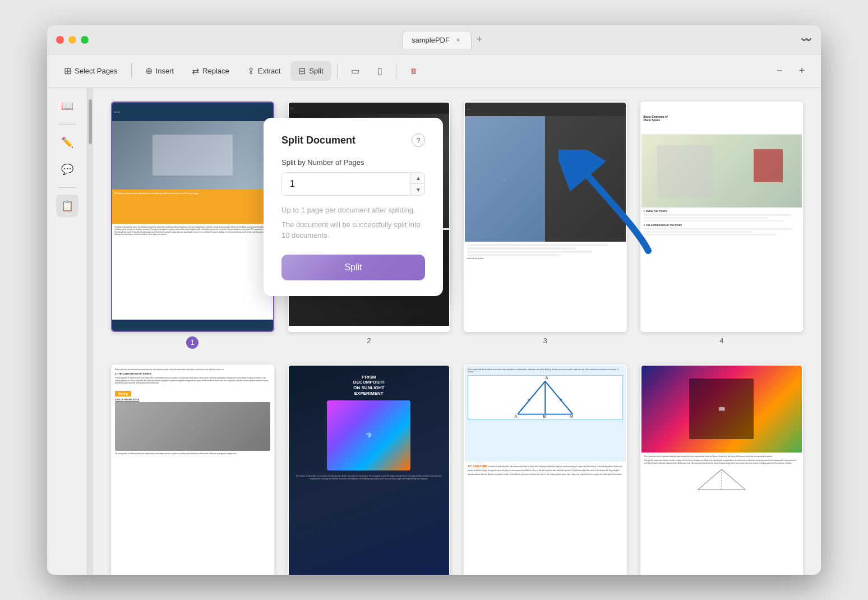 This screenshot has height=600, width=868. I want to click on page-num-3: 3, so click(545, 341).